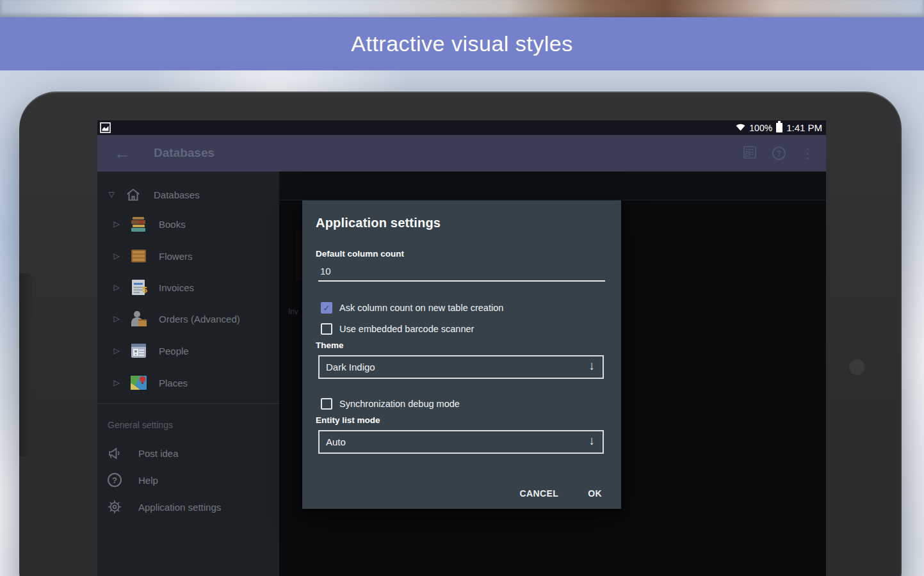  What do you see at coordinates (138, 224) in the screenshot?
I see `books-icon` at bounding box center [138, 224].